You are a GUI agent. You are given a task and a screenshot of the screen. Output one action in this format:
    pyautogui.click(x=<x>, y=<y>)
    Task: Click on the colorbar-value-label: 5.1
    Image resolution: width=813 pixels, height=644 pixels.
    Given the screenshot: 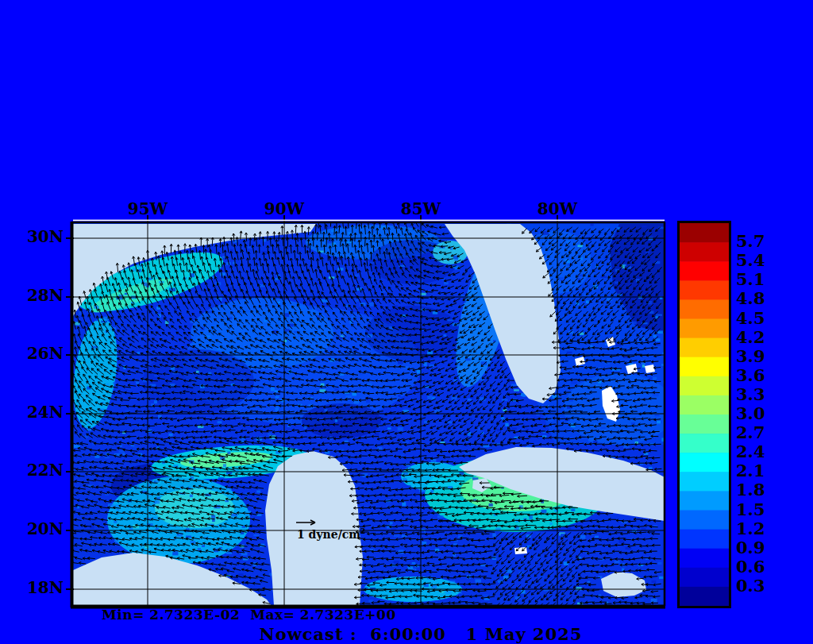 What is the action you would take?
    pyautogui.click(x=751, y=280)
    